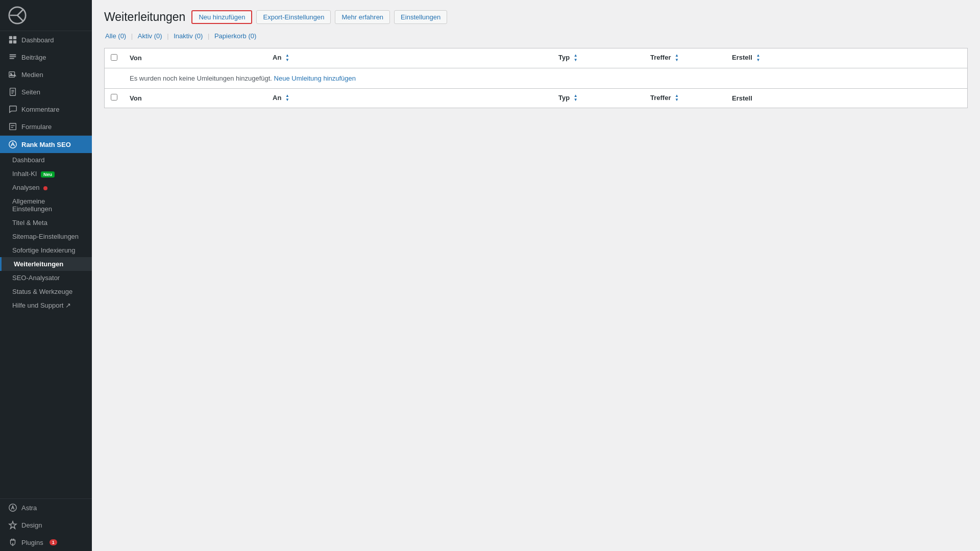 The height and width of the screenshot is (551, 980). What do you see at coordinates (46, 223) in the screenshot?
I see `rank-math-section: Rank Math SEO Dashboard Inhalt-KI Neu An…` at bounding box center [46, 223].